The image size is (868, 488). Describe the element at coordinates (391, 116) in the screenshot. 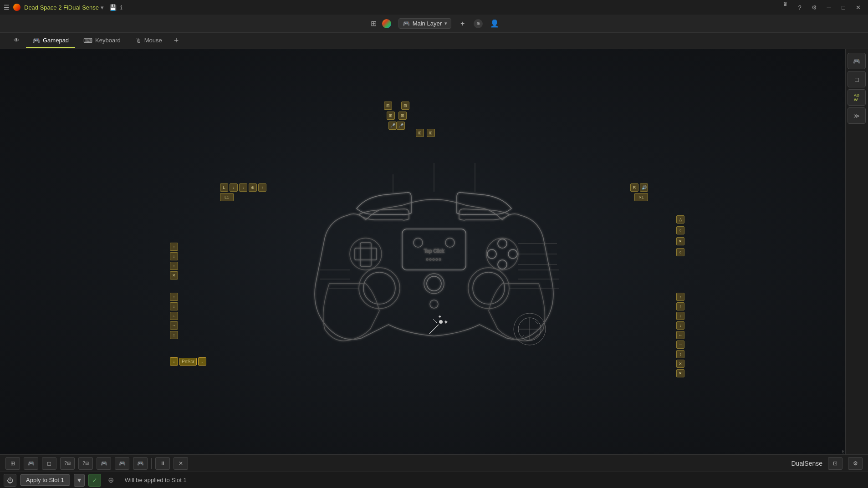

I see `share2-icon: ⊞` at that location.